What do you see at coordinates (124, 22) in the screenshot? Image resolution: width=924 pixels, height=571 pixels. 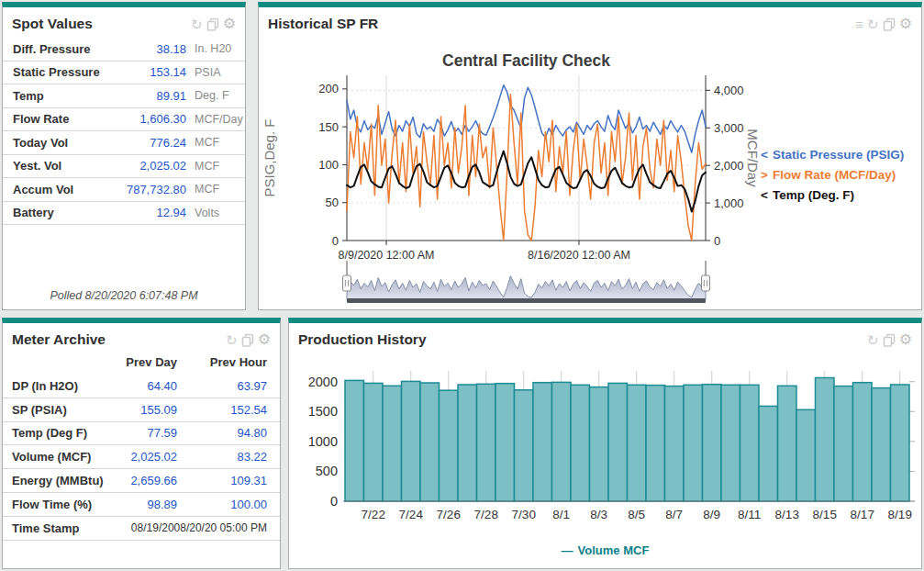 I see `spot-values-header: Spot Values ↻⚙` at bounding box center [124, 22].